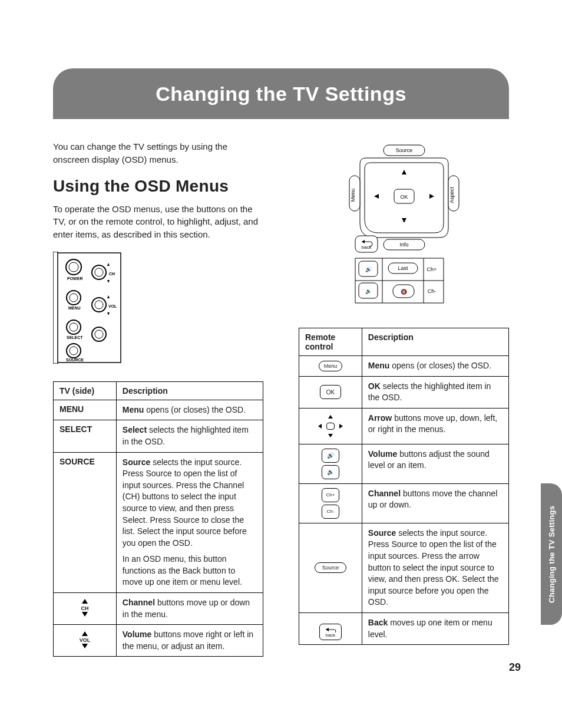 Image resolution: width=562 pixels, height=728 pixels. Describe the element at coordinates (452, 195) in the screenshot. I see `svg-text: Aspect` at that location.